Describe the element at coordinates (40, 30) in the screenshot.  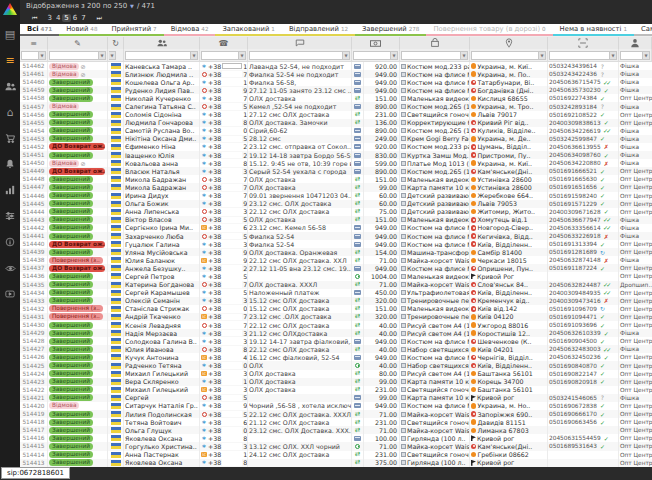
I see `status-tab: Всі471` at that location.